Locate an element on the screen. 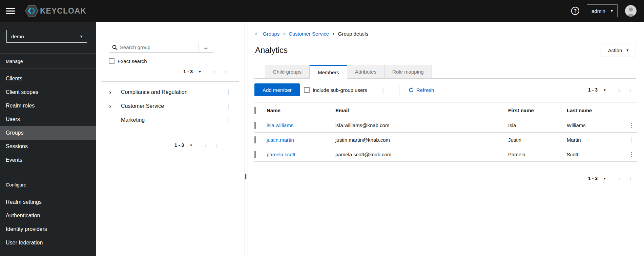  select-all-checkbox is located at coordinates (255, 111).